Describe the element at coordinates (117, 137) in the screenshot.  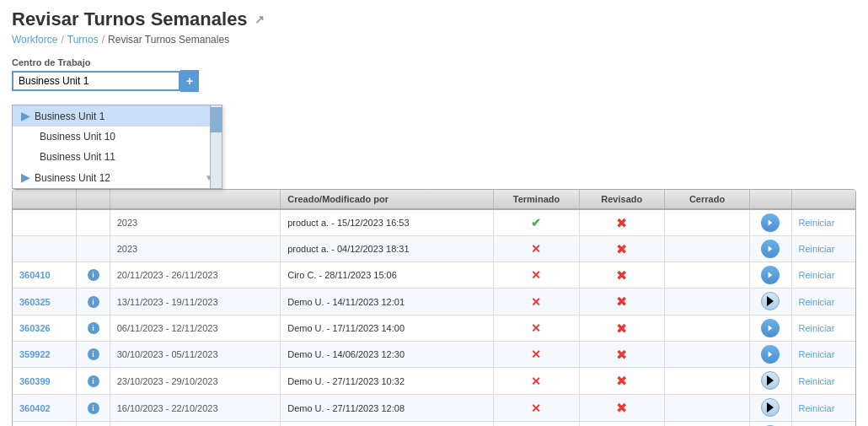
I see `dropdown-item-1: Business Unit 10` at that location.